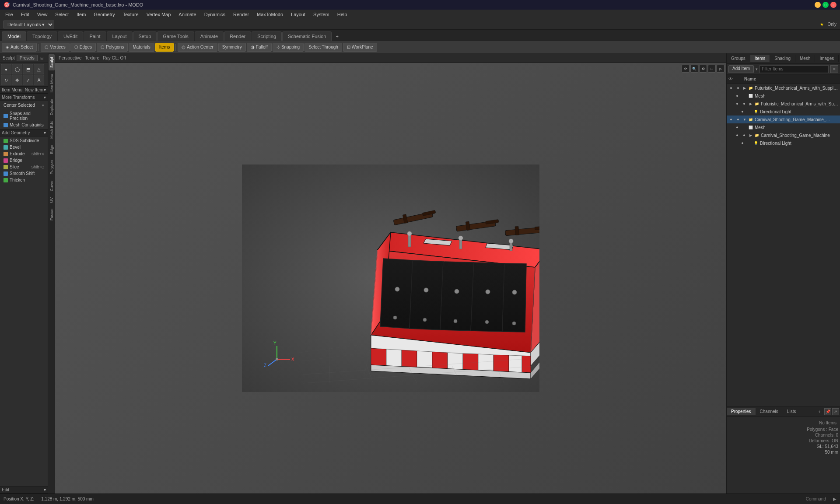  What do you see at coordinates (298, 14) in the screenshot?
I see `menu-layout: Layout` at bounding box center [298, 14].